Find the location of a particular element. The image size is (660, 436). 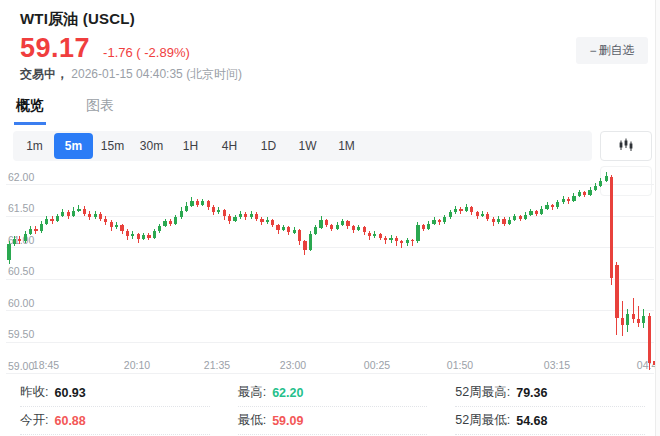

stat-open: 今开: 60.88 is located at coordinates (115, 421).